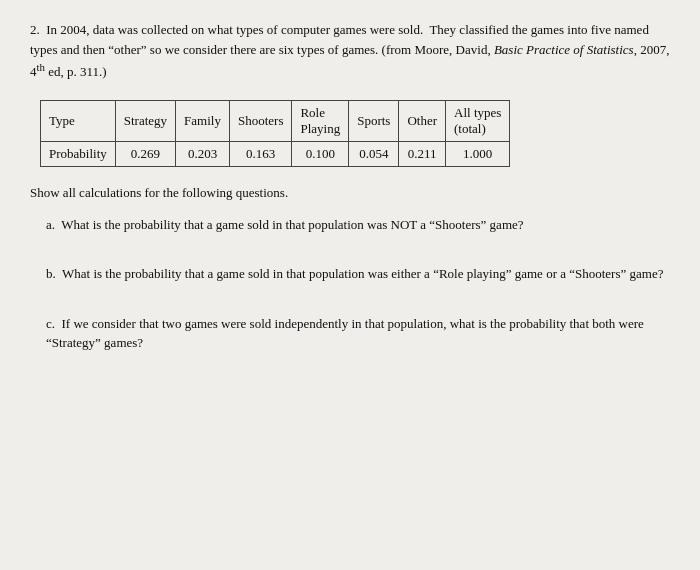 The image size is (700, 570). I want to click on prob-other: 0.211, so click(422, 154).